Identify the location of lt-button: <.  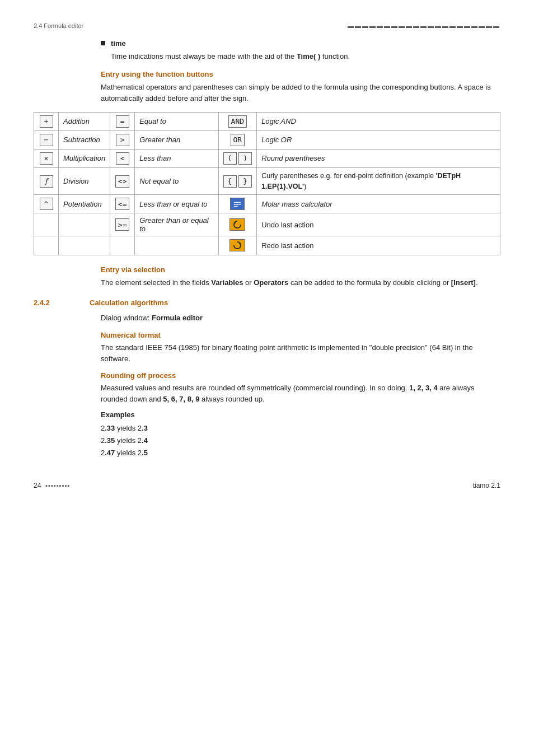
(123, 158).